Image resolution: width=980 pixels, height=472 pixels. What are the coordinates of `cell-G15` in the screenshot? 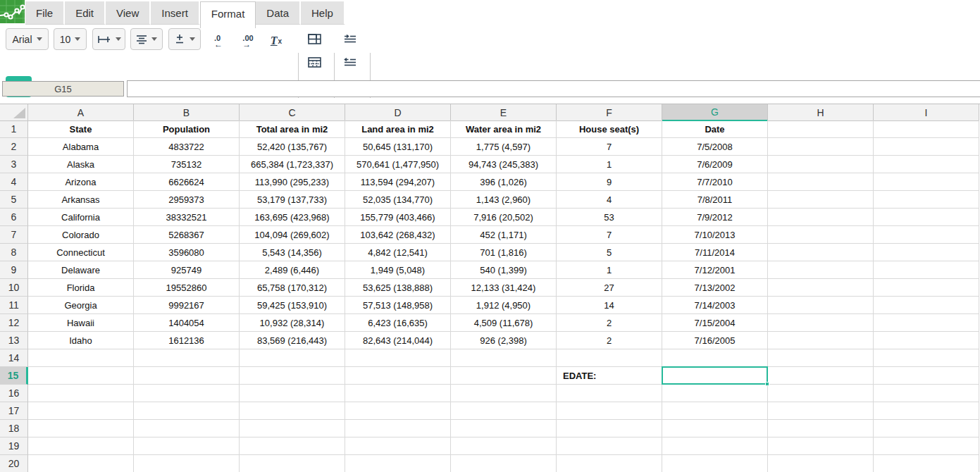 It's located at (715, 376).